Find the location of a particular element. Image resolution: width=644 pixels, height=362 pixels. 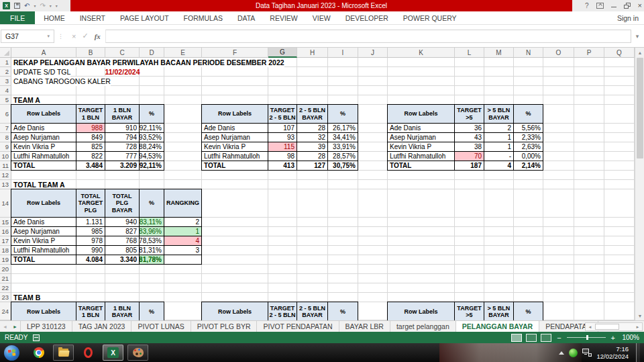

zoom-out-icon: − is located at coordinates (559, 338).